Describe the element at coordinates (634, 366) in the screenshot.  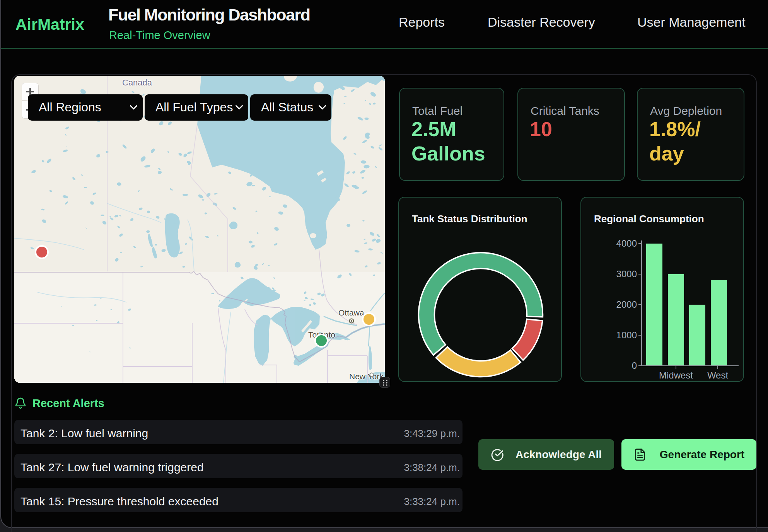
I see `svg-text: 0` at that location.